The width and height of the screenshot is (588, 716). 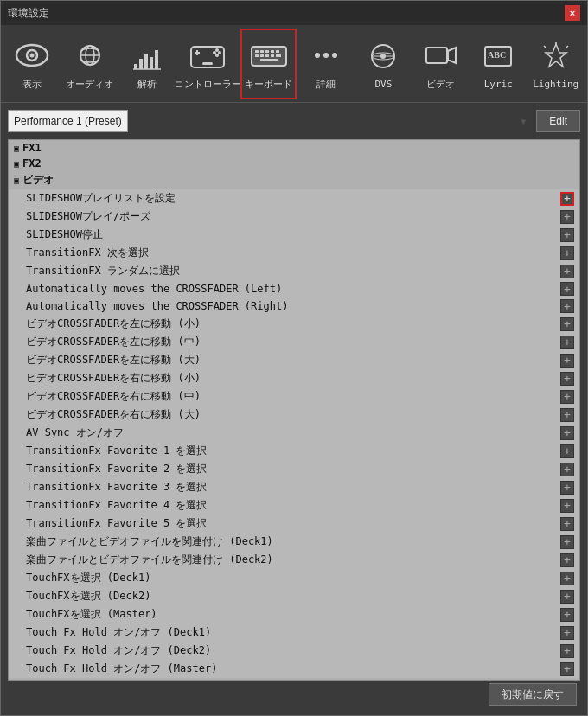 I want to click on list-item: TouchFXを選択 (Deck2)+, so click(x=294, y=597).